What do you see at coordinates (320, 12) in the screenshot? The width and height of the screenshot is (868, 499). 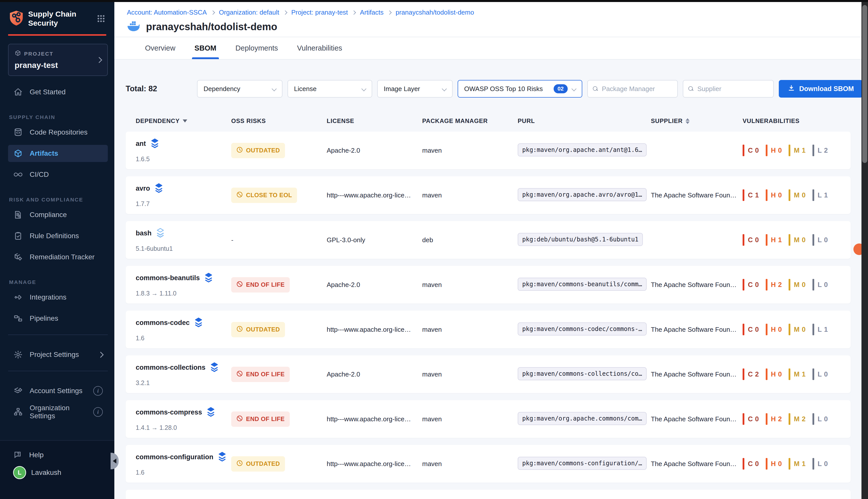 I see `breadcrumb-link: Project: pranay-test` at bounding box center [320, 12].